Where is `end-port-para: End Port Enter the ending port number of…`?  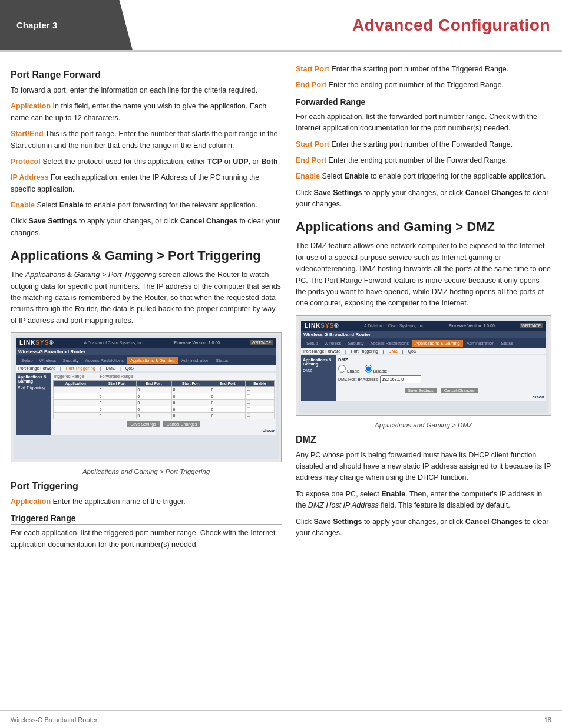 end-port-para: End Port Enter the ending port number of… is located at coordinates (424, 85).